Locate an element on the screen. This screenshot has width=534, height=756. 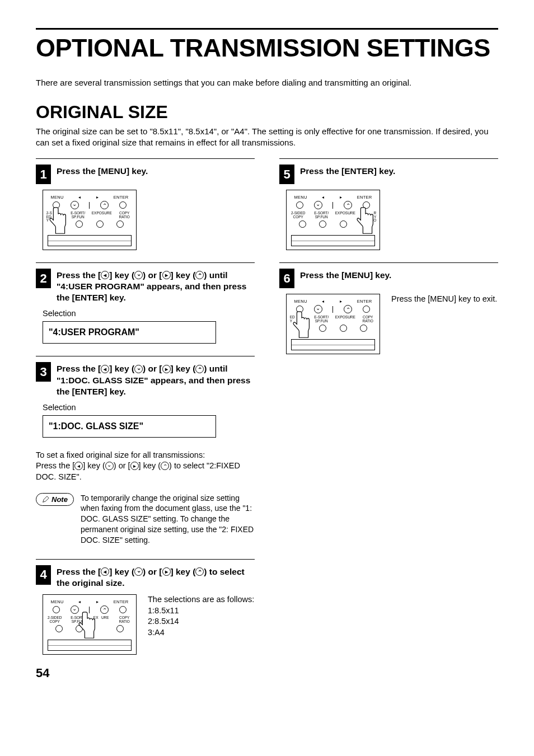
note-block: Note To temporarily change the original … is located at coordinates (146, 519).